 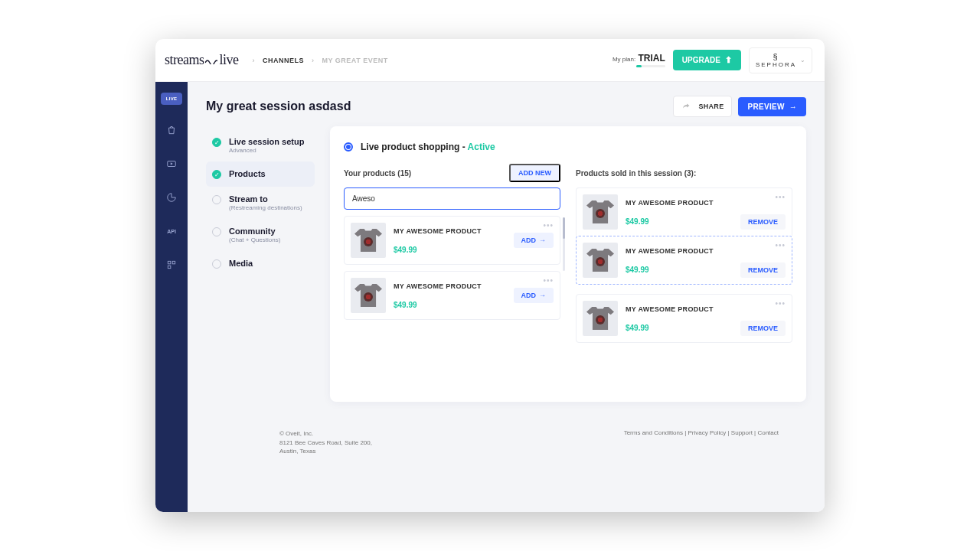 I want to click on footer-contact: Contact, so click(x=768, y=433).